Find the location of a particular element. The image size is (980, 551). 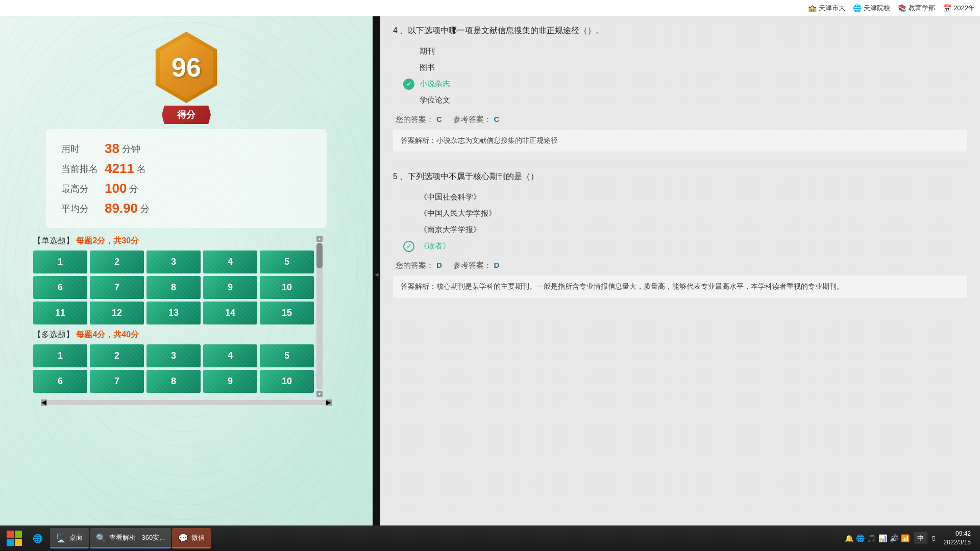

stat-value-max: 100 is located at coordinates (115, 189).